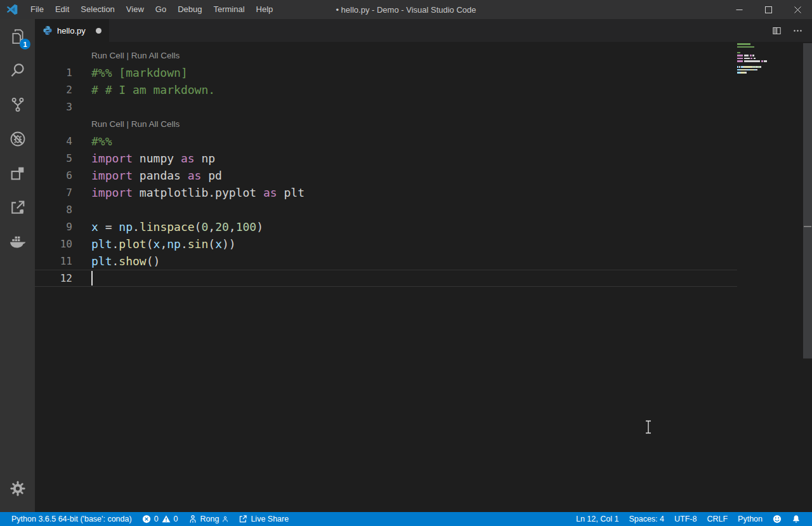  Describe the element at coordinates (166, 519) in the screenshot. I see `warning-icon` at that location.